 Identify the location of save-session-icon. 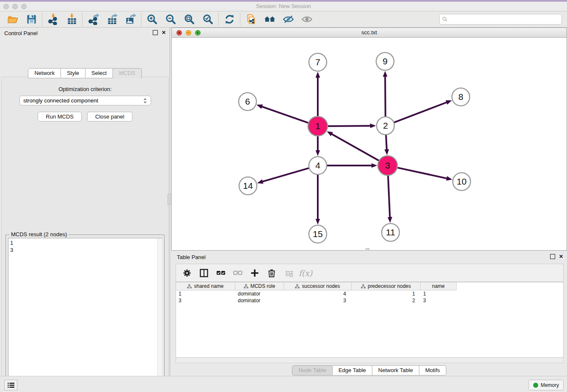
(31, 19).